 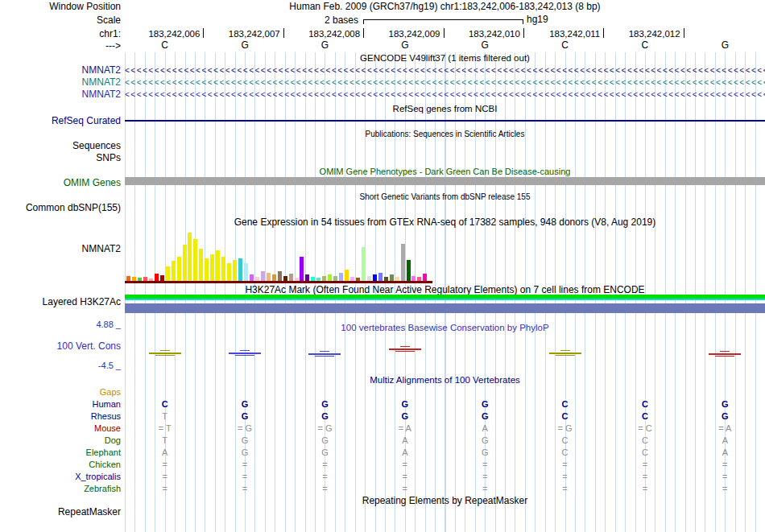 I want to click on track-label-species-mouse: Mouse, so click(x=60, y=428).